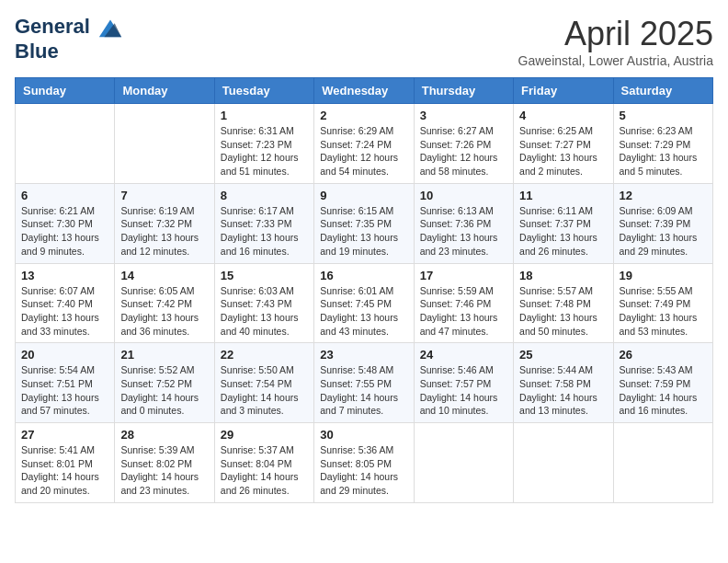 Image resolution: width=728 pixels, height=563 pixels. Describe the element at coordinates (463, 116) in the screenshot. I see `day-number: 3` at that location.